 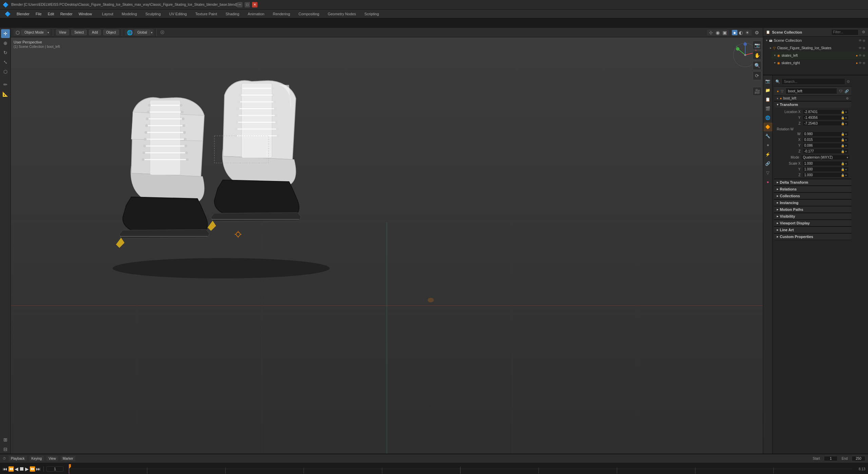 What do you see at coordinates (831, 458) in the screenshot?
I see `start-frame-input` at bounding box center [831, 458].